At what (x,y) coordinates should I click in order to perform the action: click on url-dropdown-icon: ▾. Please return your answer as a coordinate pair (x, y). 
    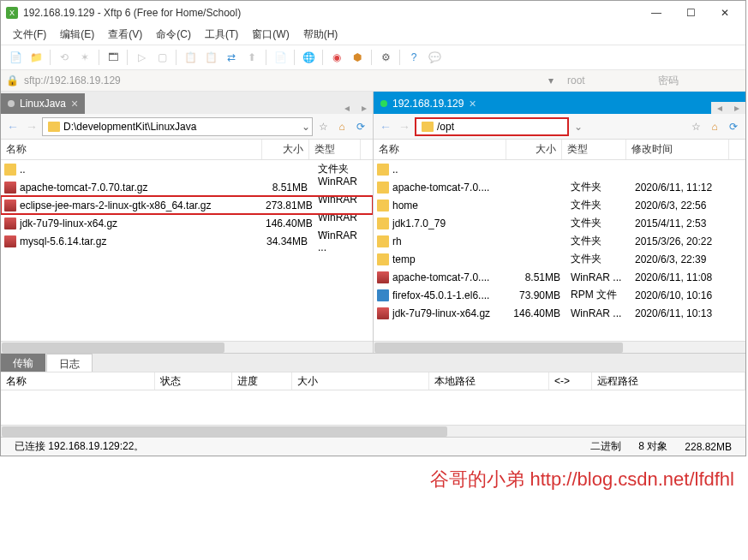
    Looking at the image, I should click on (551, 80).